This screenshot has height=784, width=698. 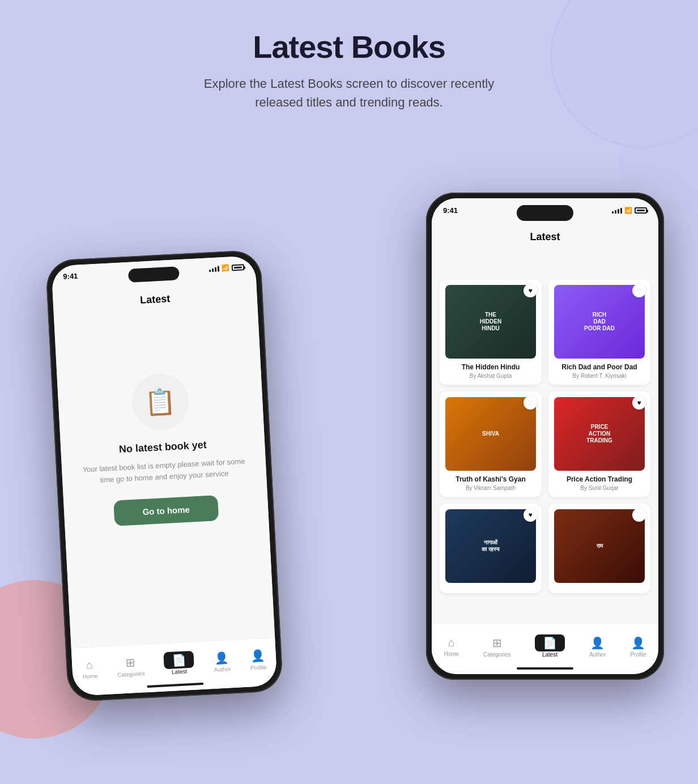 What do you see at coordinates (599, 434) in the screenshot?
I see `book-cover-price-action: PRICEACTIONTRADING` at bounding box center [599, 434].